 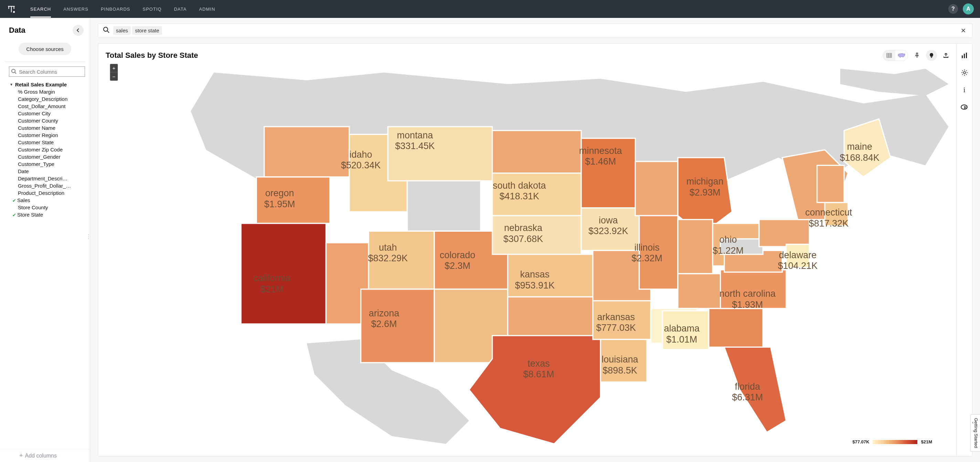 What do you see at coordinates (963, 30) in the screenshot?
I see `clear-search-button: ✕` at bounding box center [963, 30].